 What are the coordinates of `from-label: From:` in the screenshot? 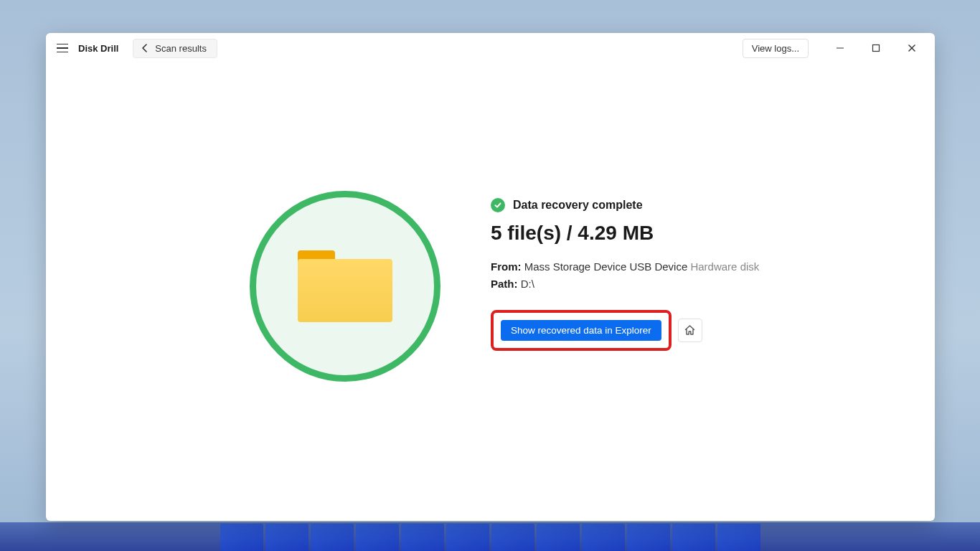 It's located at (507, 267).